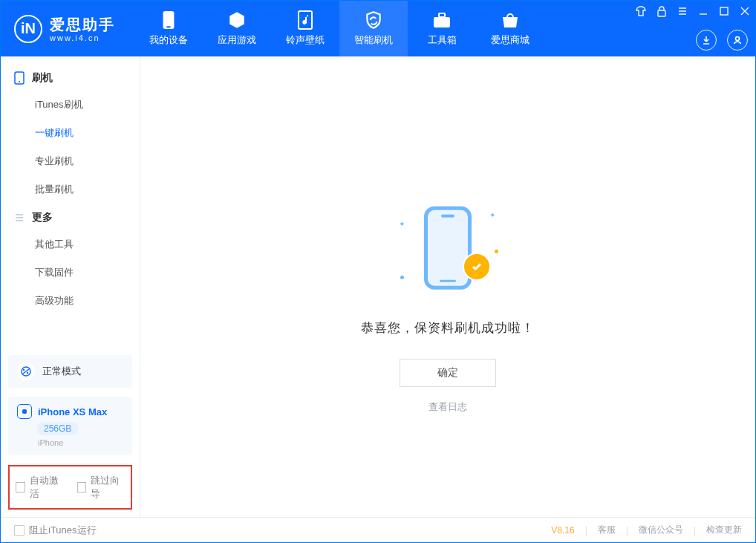  What do you see at coordinates (706, 40) in the screenshot?
I see `download-button` at bounding box center [706, 40].